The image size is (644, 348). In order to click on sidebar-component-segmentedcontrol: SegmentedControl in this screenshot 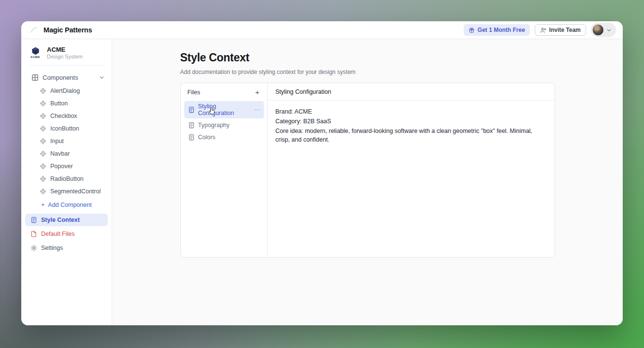, I will do `click(67, 191)`.